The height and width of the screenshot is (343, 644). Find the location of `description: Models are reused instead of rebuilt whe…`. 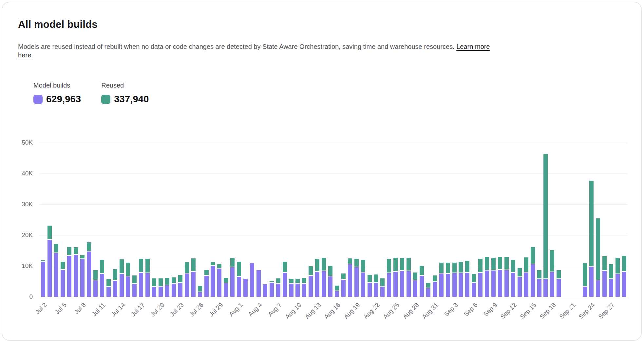

description: Models are reused instead of rebuilt whe… is located at coordinates (255, 51).